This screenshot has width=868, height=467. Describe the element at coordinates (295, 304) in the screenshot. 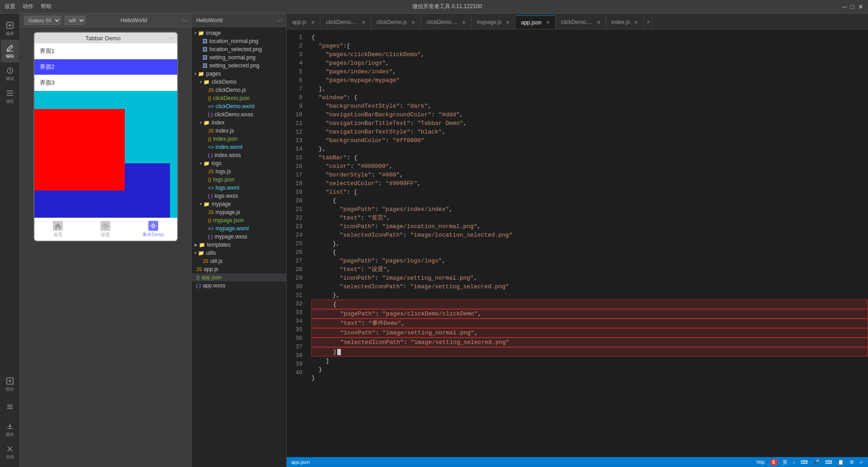

I see `ln32: 32` at that location.